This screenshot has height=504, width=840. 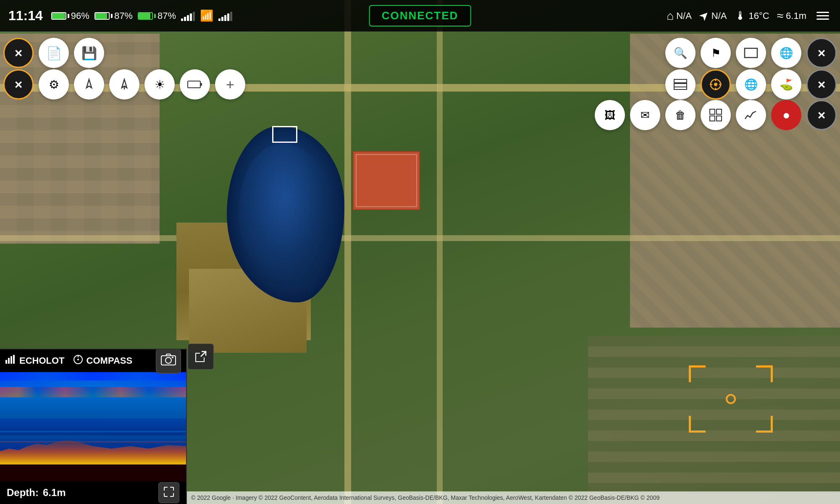 What do you see at coordinates (89, 53) in the screenshot?
I see `save-button: 💾` at bounding box center [89, 53].